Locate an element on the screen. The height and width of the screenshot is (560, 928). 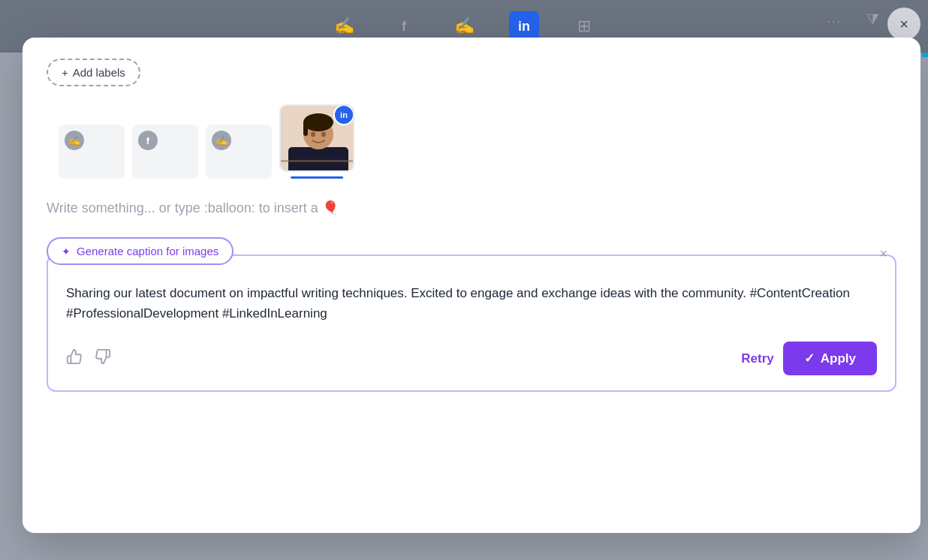
caption-right-actions: Retry ✓ Apply is located at coordinates (809, 359).